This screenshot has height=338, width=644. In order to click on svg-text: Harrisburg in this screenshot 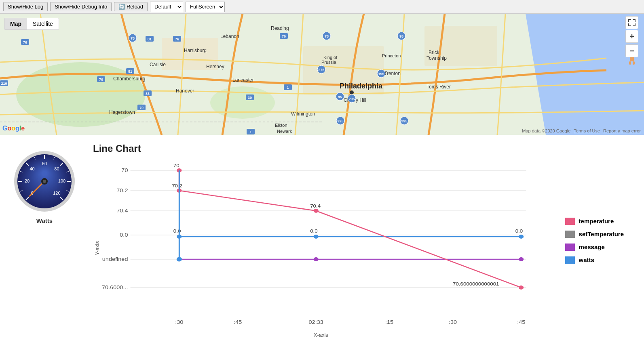, I will do `click(195, 50)`.